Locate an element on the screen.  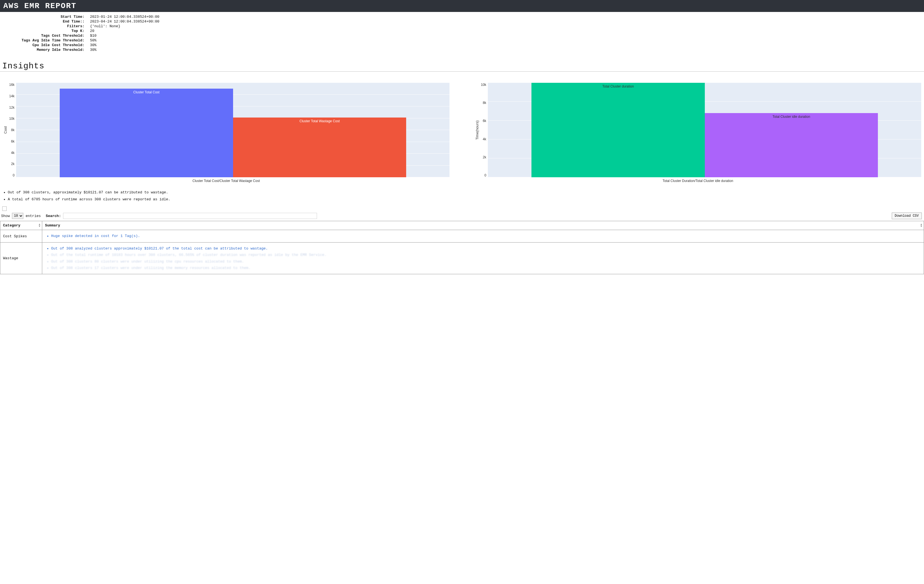
cell-summary: Huge spike detected in cost for 1 Tag(s)… is located at coordinates (483, 236).